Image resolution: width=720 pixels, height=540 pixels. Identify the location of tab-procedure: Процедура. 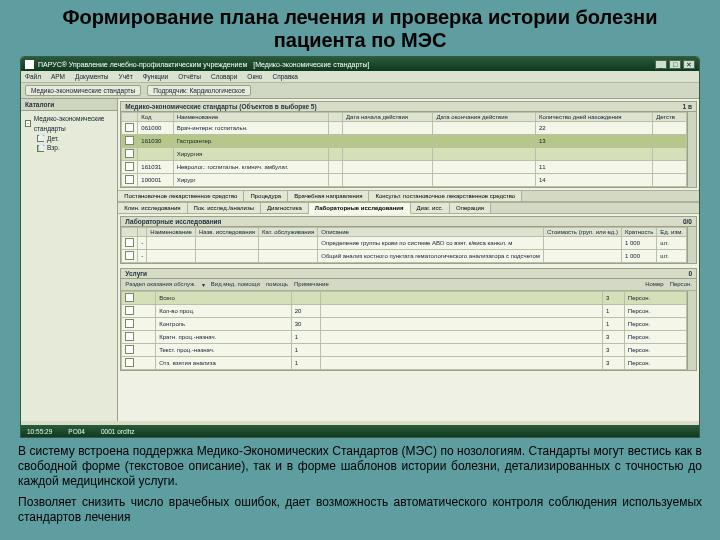
(266, 196).